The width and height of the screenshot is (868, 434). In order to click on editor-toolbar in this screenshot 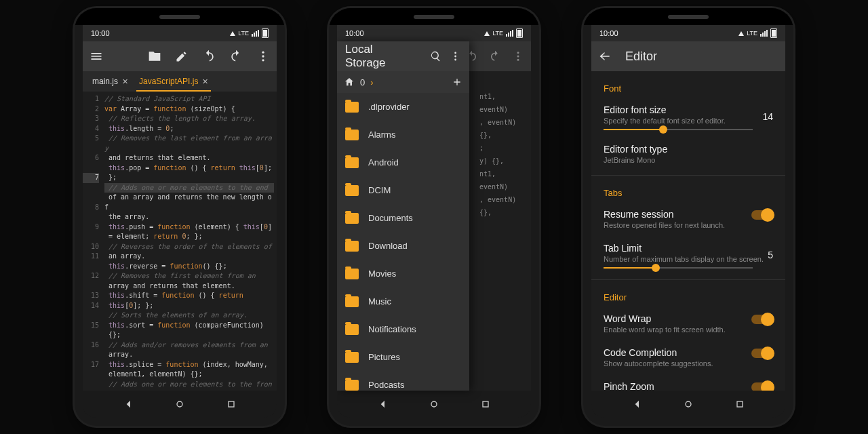, I will do `click(180, 56)`.